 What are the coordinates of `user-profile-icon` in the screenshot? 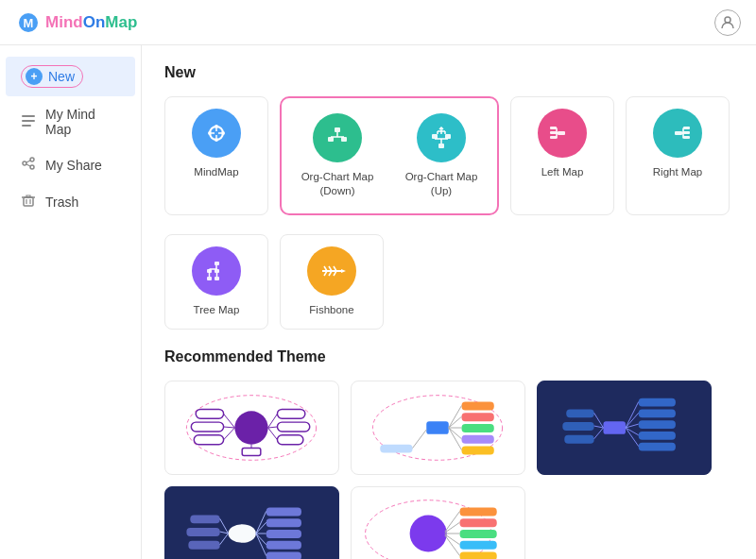 It's located at (728, 23).